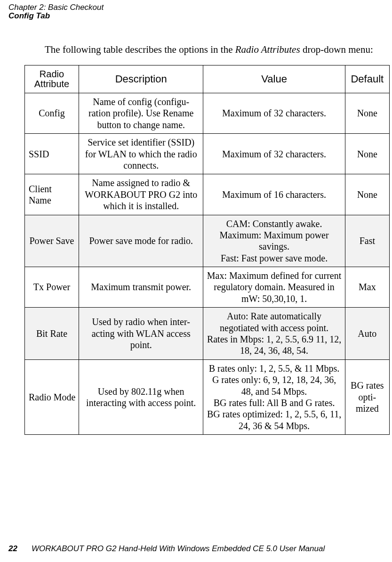 Image resolution: width=392 pixels, height=562 pixels. I want to click on cell-value: Auto: Rate automatically negotiated with…, so click(274, 334).